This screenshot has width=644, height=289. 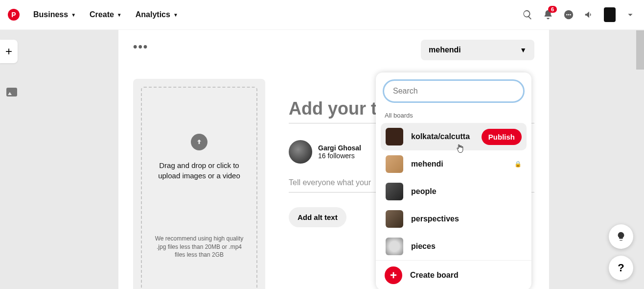 What do you see at coordinates (454, 117) in the screenshot?
I see `board-section-label: All boards` at bounding box center [454, 117].